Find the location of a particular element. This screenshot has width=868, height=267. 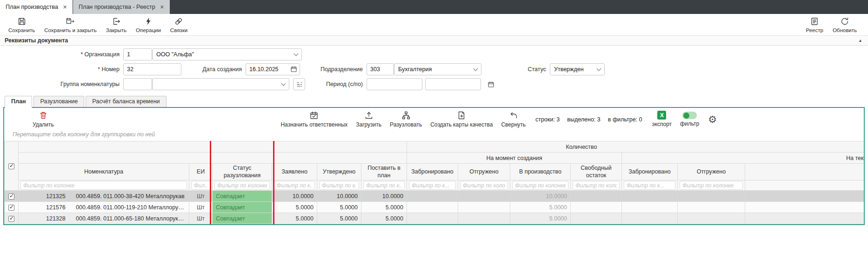

number-label: * Номер is located at coordinates (61, 69).